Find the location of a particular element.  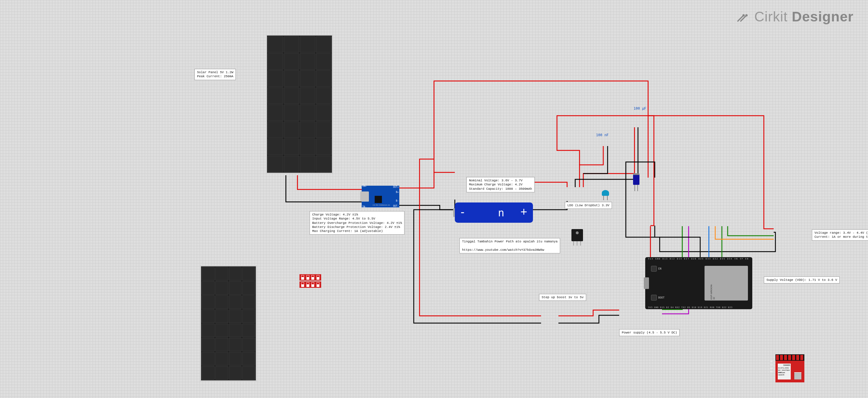

capacitor-100nf is located at coordinates (605, 195).